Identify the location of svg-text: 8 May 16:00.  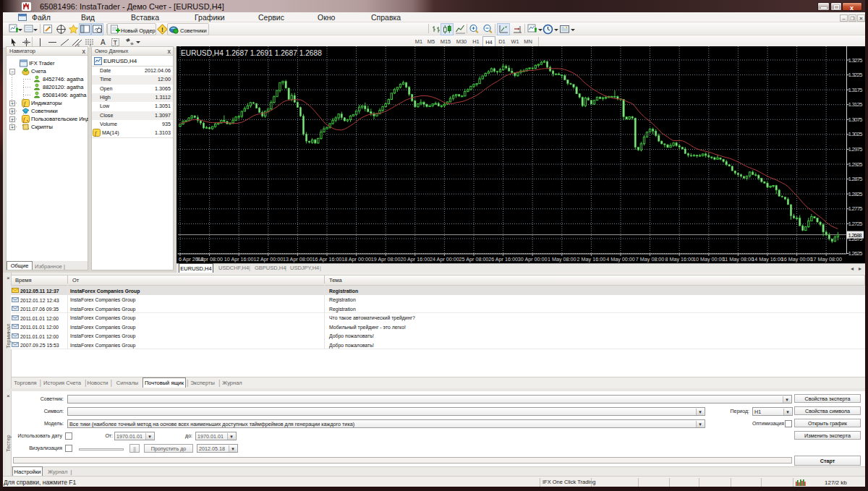
(679, 259).